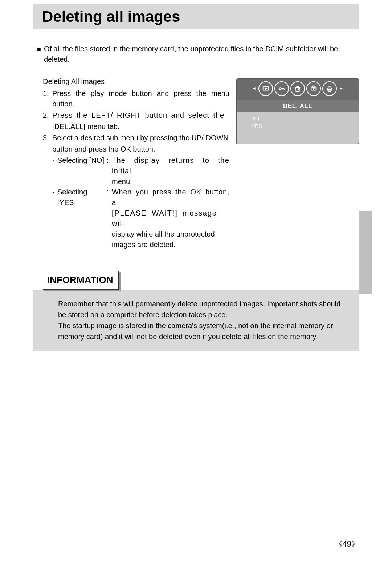  Describe the element at coordinates (341, 89) in the screenshot. I see `right-arrow-icon: ►` at that location.